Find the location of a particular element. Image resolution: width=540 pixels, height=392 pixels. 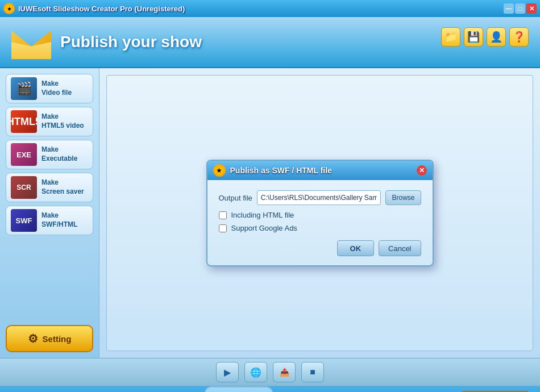

dialog-titlebar-left: ★ Publish as SWF / HTML file is located at coordinates (273, 170).